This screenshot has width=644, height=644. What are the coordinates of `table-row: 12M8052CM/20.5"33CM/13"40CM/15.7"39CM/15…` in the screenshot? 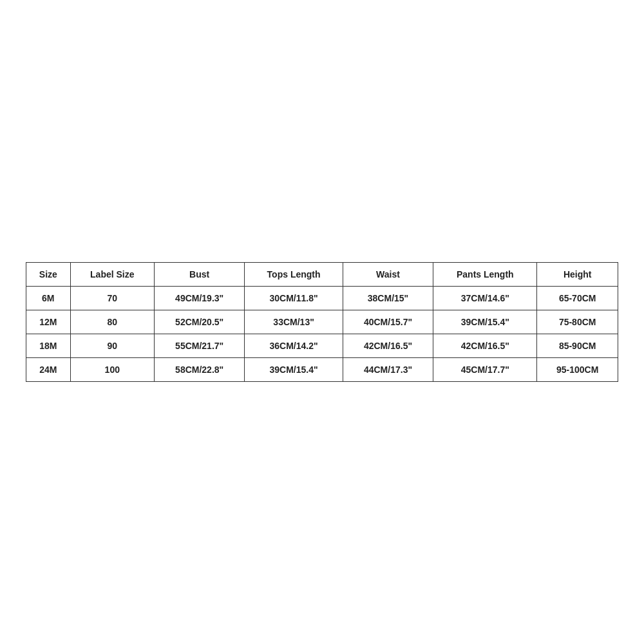 It's located at (322, 322).